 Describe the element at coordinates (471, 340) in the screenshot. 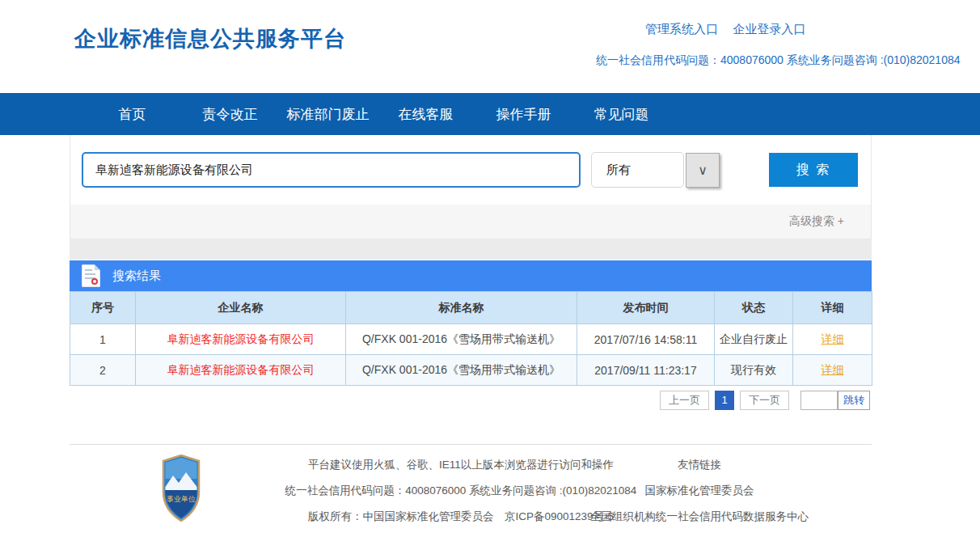

I see `table-row: 1 阜新逌客新能源设备有限公司 Q/FXK 001-2016《雪场用带式输送机》…` at that location.